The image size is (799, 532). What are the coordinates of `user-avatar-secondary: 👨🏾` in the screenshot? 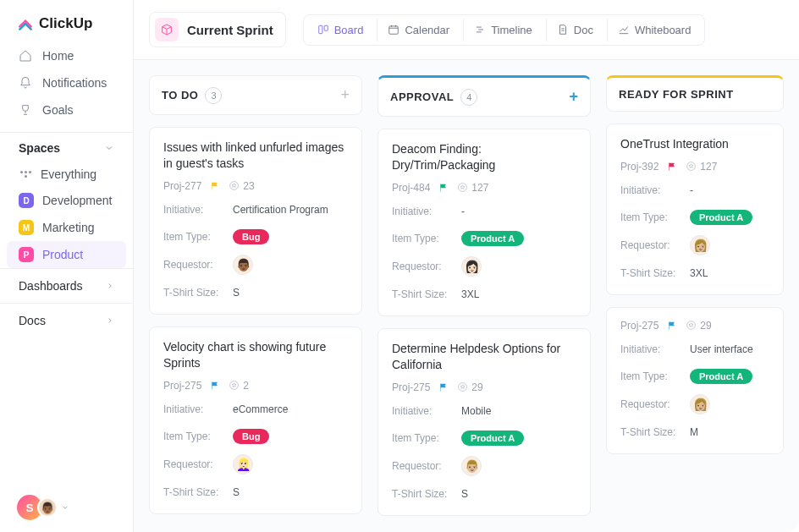 It's located at (47, 507).